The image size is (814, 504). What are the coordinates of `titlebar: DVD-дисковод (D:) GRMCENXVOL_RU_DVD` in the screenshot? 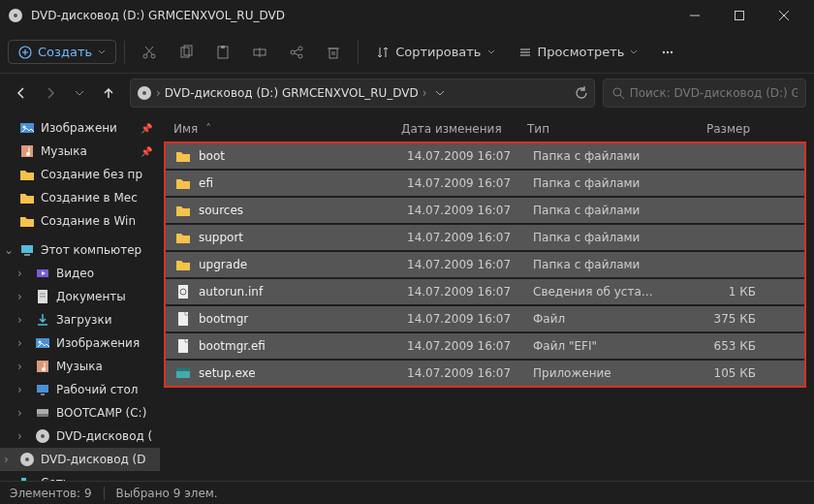 It's located at (407, 16).